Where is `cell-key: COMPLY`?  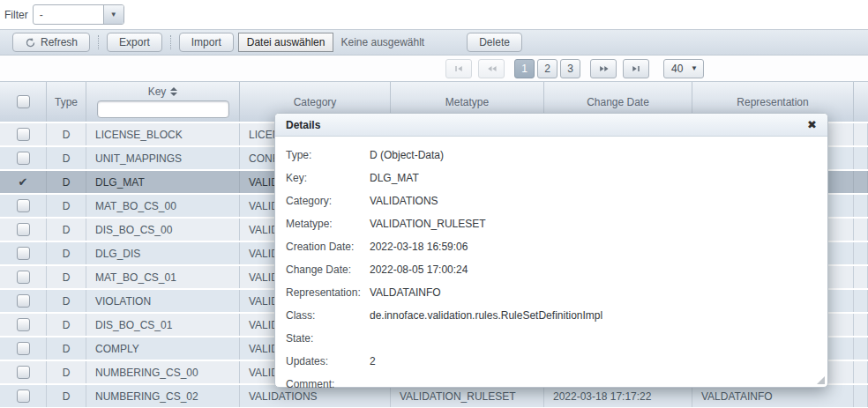
cell-key: COMPLY is located at coordinates (163, 349).